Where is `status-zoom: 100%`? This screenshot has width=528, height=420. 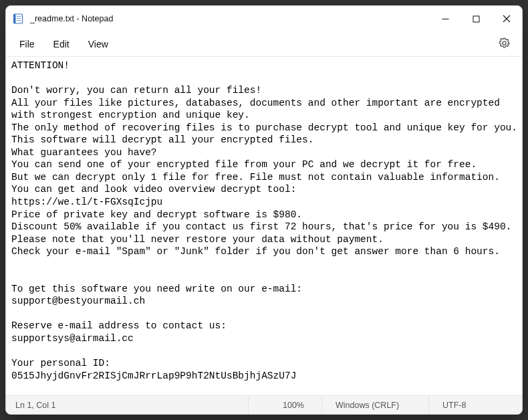 status-zoom: 100% is located at coordinates (285, 405).